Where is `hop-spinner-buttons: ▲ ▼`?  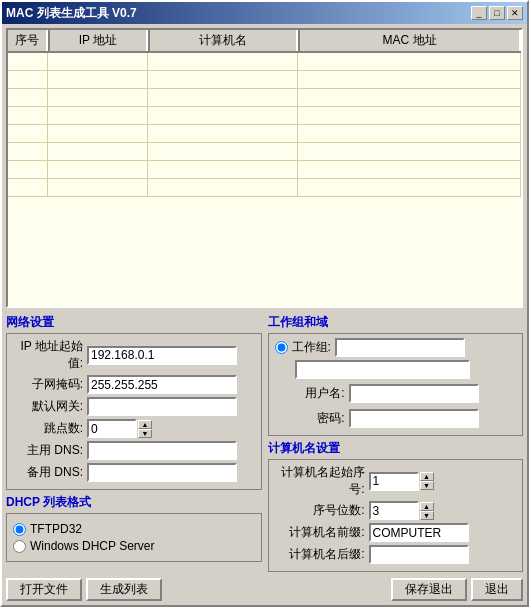 hop-spinner-buttons: ▲ ▼ is located at coordinates (145, 429).